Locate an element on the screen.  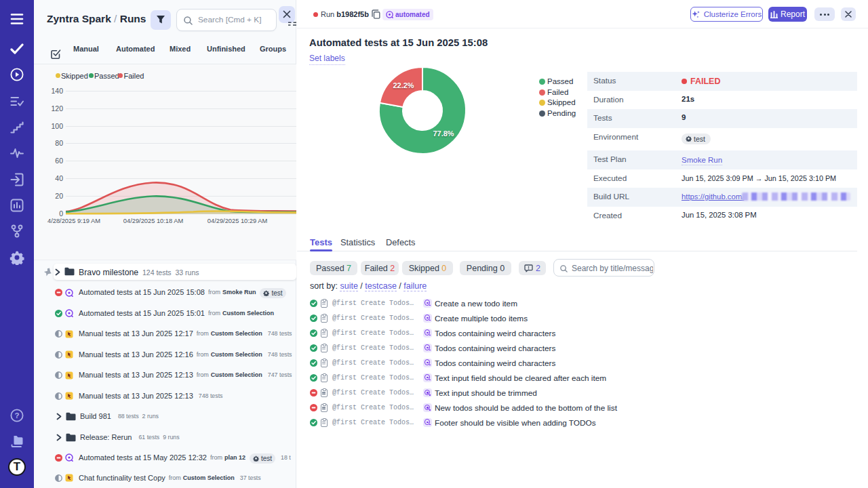
svg-text: 04/29/2025 10:29 AM is located at coordinates (237, 221).